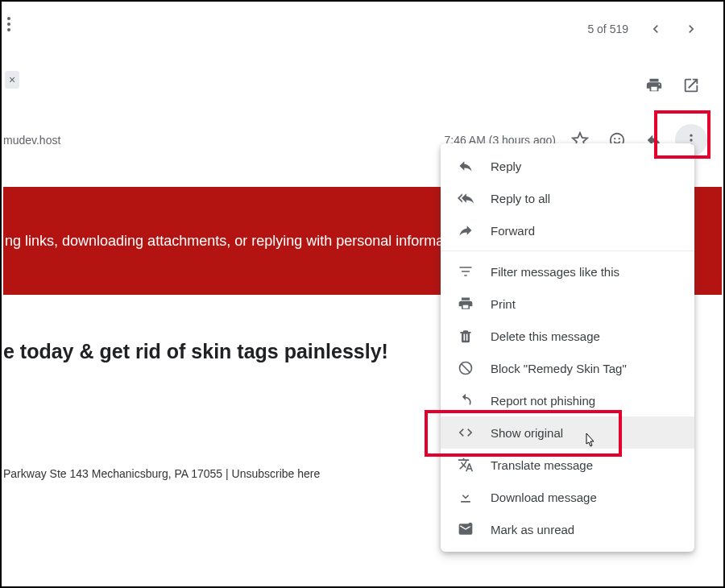 This screenshot has width=725, height=588. I want to click on reply-all-icon, so click(466, 198).